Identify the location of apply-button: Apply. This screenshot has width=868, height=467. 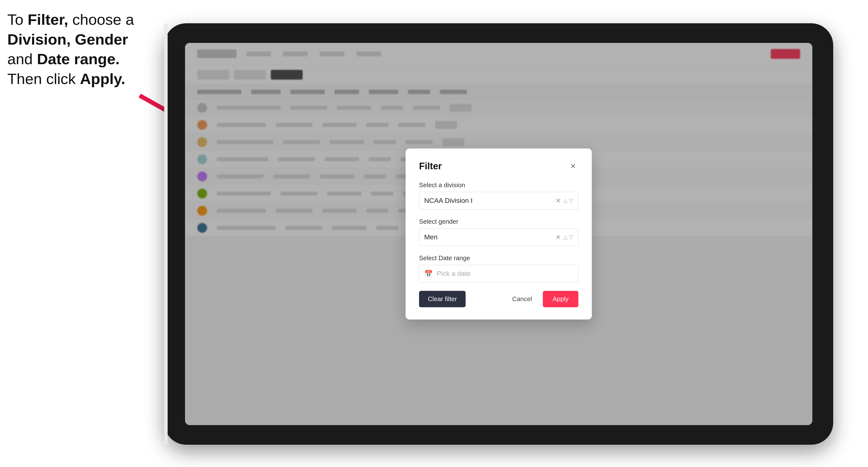
(561, 299).